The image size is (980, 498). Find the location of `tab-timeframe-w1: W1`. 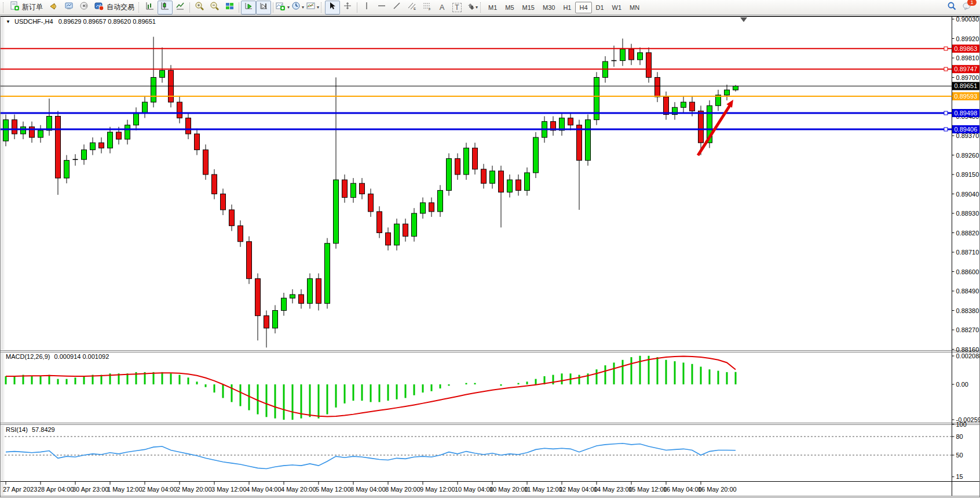

tab-timeframe-w1: W1 is located at coordinates (617, 8).